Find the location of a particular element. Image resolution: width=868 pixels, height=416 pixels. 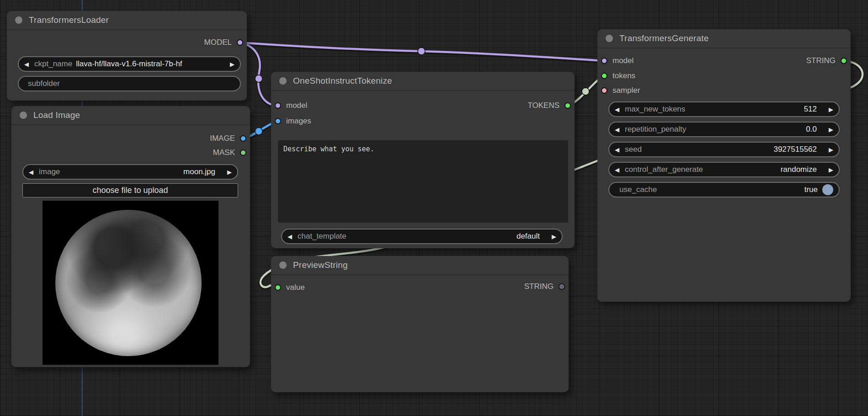

output-dot-model is located at coordinates (240, 43).